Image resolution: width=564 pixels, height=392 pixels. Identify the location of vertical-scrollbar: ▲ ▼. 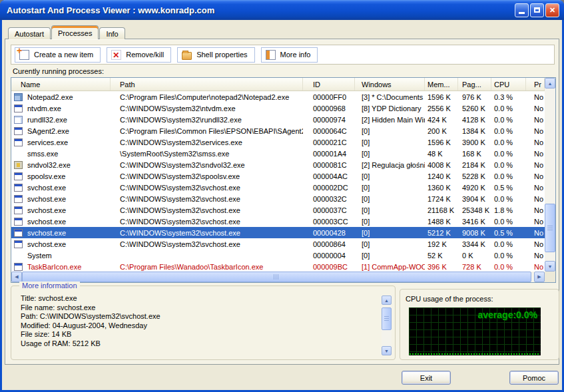
(550, 174).